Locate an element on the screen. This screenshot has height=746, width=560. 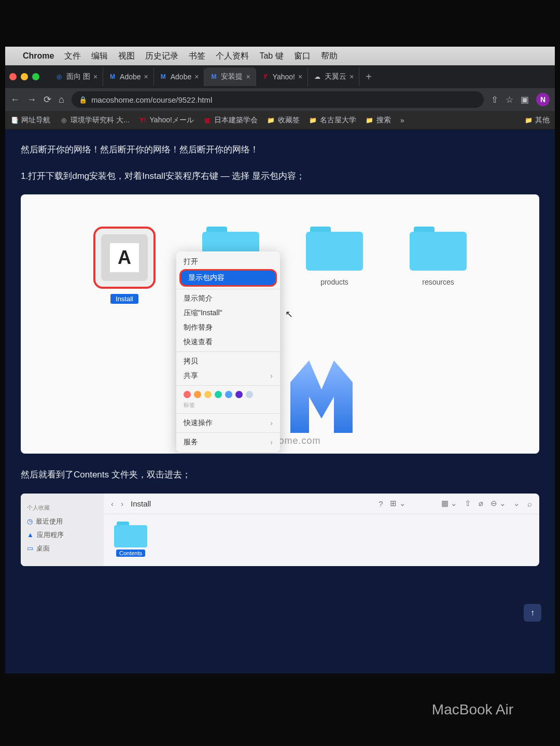
bookmark-item: ◎環境学研究科 大... is located at coordinates (94, 120).